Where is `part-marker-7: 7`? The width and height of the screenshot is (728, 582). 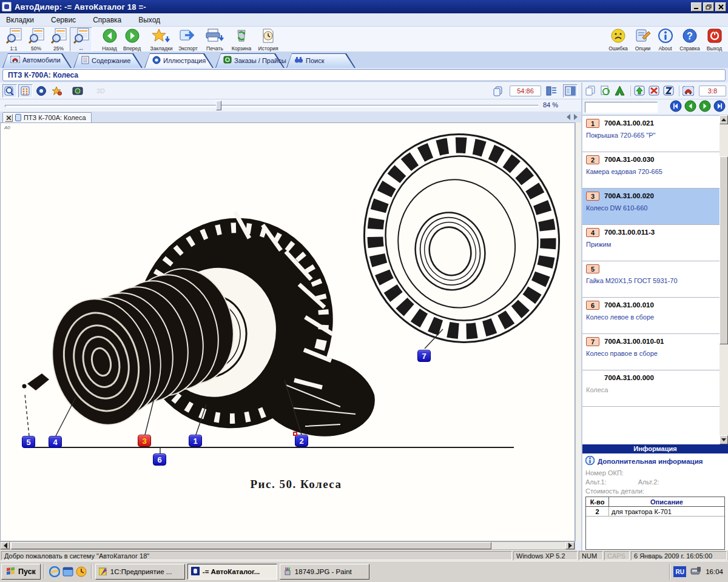 part-marker-7: 7 is located at coordinates (424, 356).